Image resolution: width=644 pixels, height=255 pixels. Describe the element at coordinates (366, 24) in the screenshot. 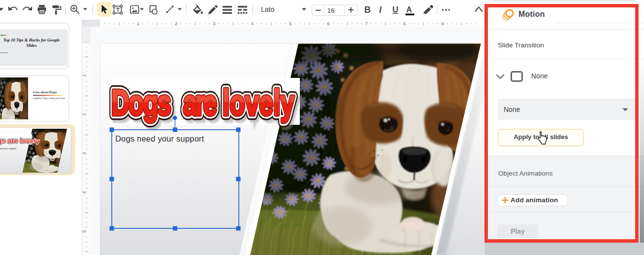

I see `svg-text: 7` at that location.